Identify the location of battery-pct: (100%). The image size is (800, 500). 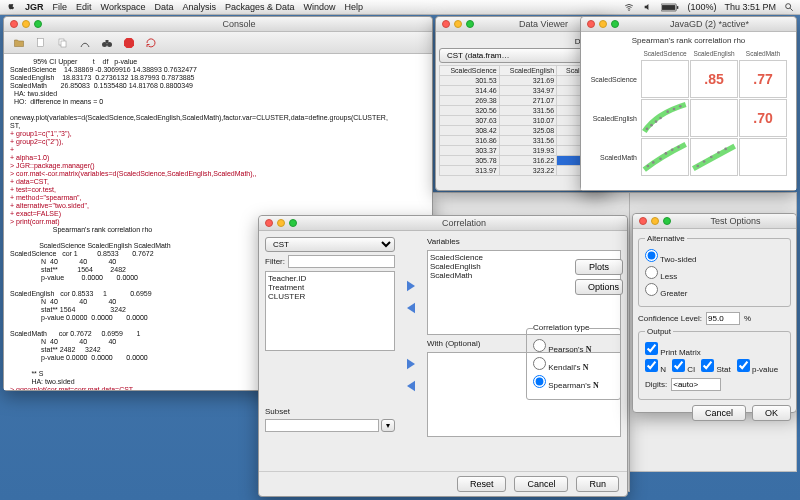
(702, 7).